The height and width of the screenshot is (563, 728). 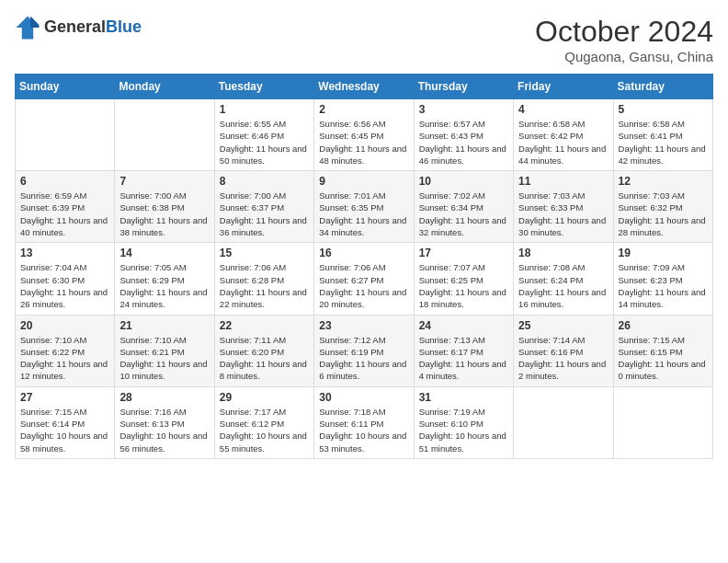 What do you see at coordinates (64, 181) in the screenshot?
I see `day-number: 6` at bounding box center [64, 181].